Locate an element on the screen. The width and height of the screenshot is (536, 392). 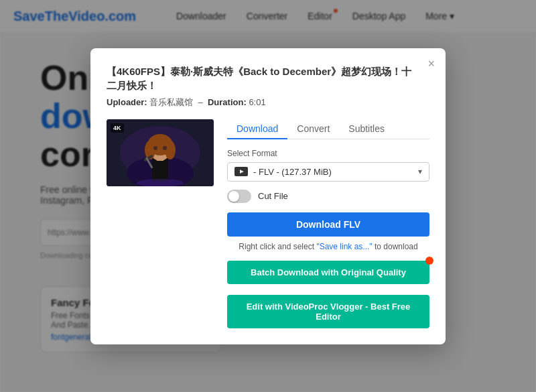
format-dropdown: ▶ - FLV - (127.37 MiB) ▾ is located at coordinates (328, 172).